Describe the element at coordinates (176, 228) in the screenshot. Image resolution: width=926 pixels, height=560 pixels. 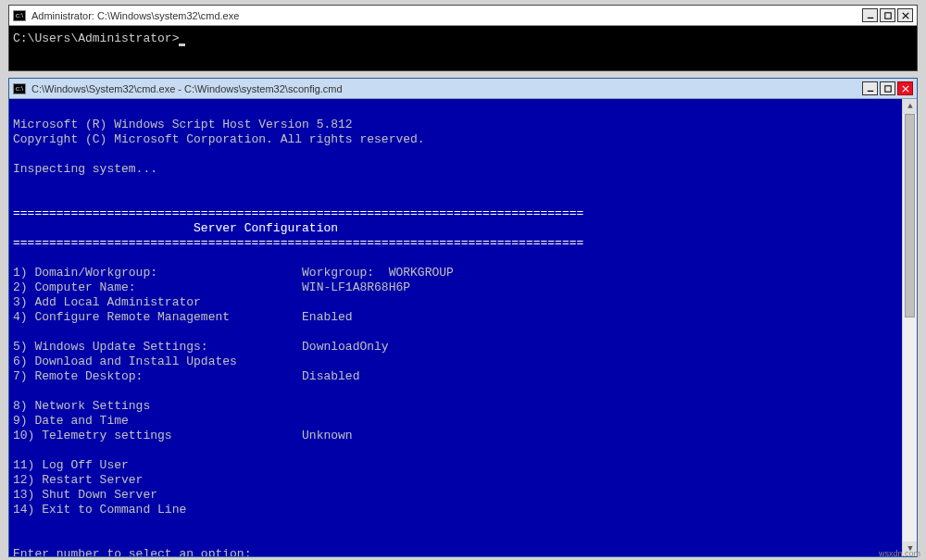
I see `section-heading: Server Configuration` at that location.